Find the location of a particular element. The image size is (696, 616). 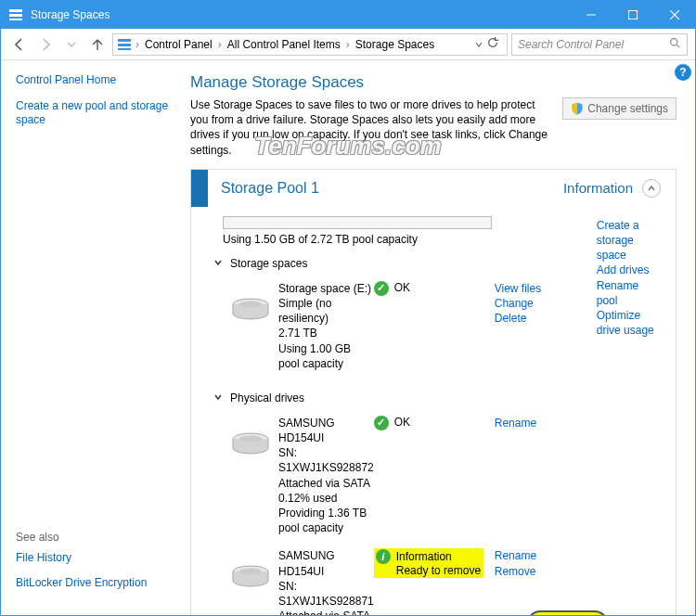

change-link: Change is located at coordinates (546, 303).